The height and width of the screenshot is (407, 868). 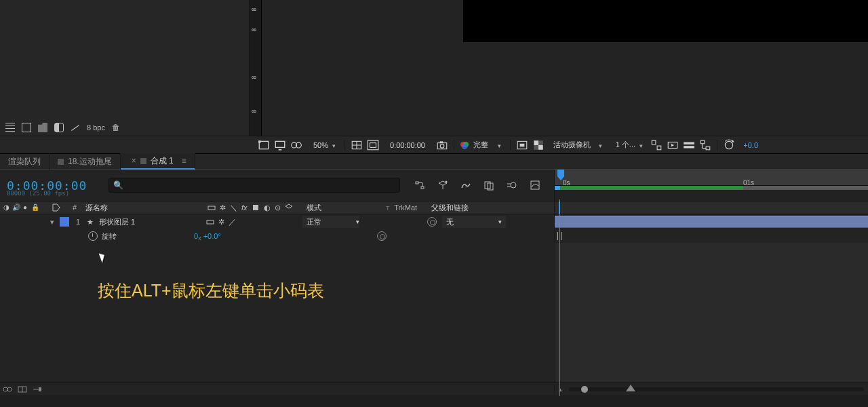 I want to click on layer-row-1: ▾ 1 ★ 形状图层 1 ✲ ／ 正常 ▾ 无 ▾, so click(x=434, y=222).